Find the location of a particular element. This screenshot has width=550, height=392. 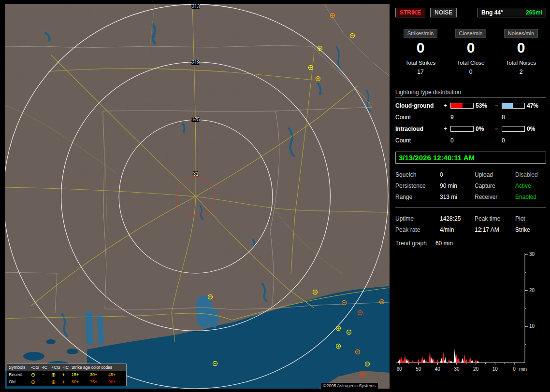

x-tick-label: 60 is located at coordinates (399, 369).